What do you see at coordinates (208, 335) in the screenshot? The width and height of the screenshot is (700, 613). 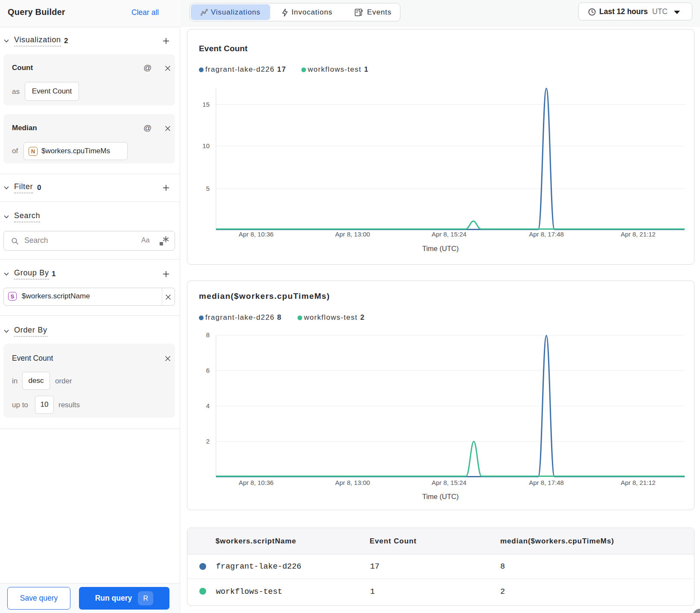 I see `svg-text: 8` at bounding box center [208, 335].